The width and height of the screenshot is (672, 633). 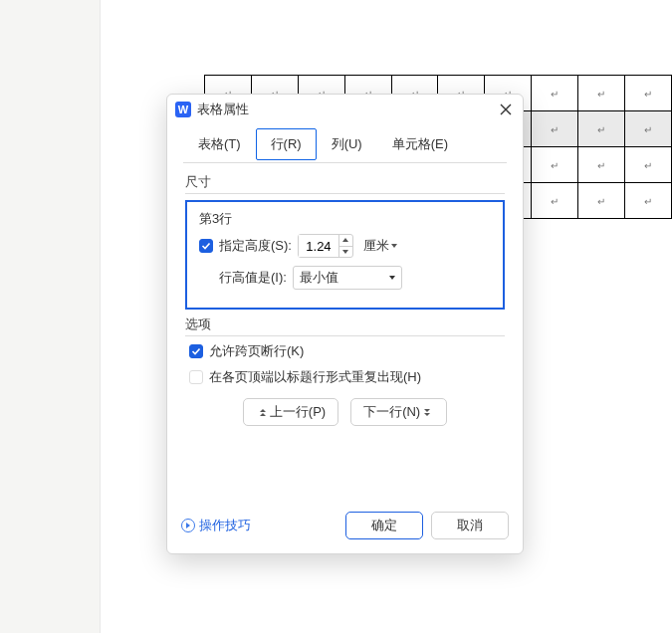 What do you see at coordinates (225, 526) in the screenshot?
I see `tips-label: 操作技巧` at bounding box center [225, 526].